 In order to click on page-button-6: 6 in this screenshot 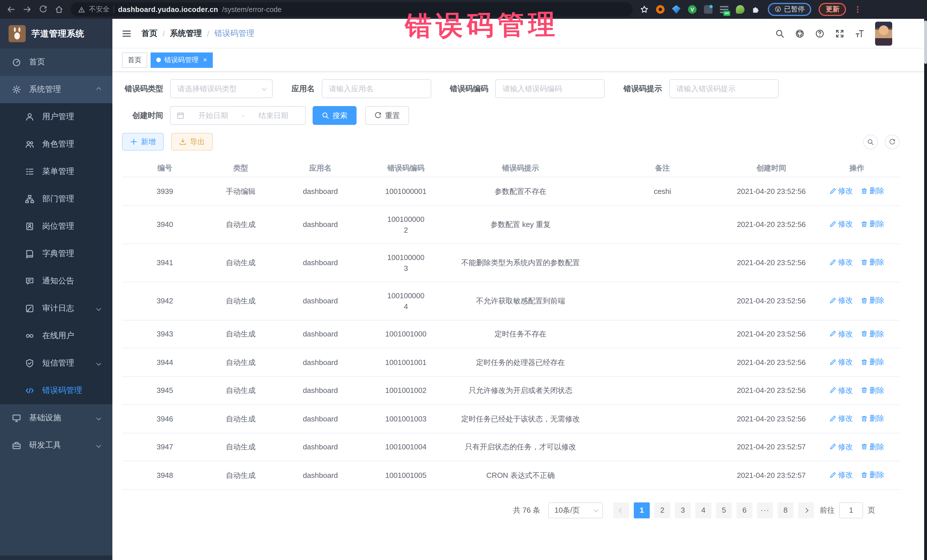, I will do `click(745, 510)`.